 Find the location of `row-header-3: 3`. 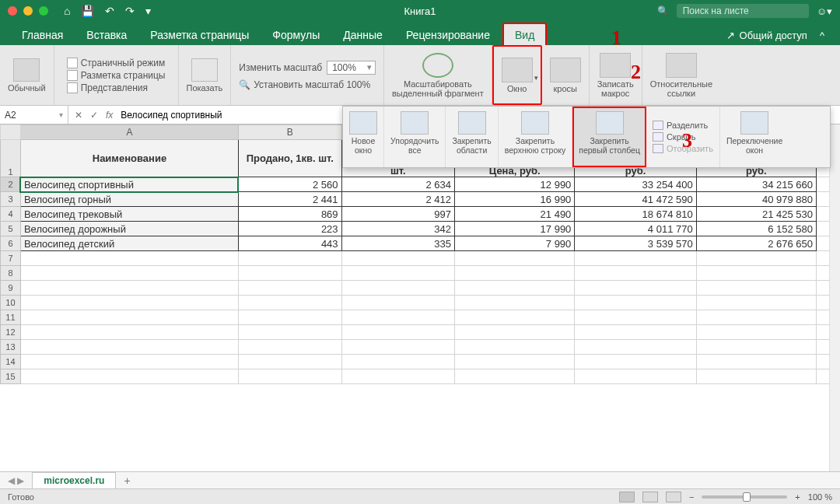

row-header-3: 3 is located at coordinates (11, 199).